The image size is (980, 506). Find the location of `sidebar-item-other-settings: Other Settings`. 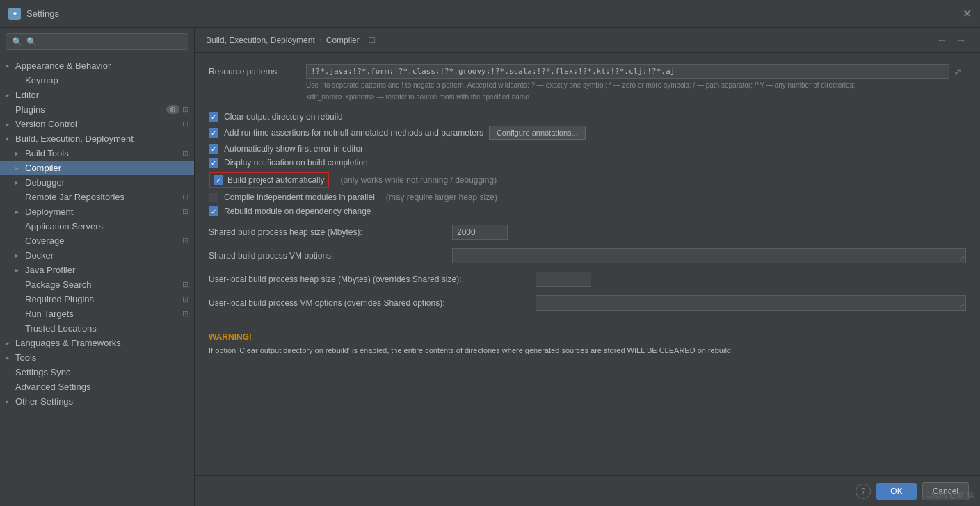

sidebar-item-other-settings: Other Settings is located at coordinates (97, 402).